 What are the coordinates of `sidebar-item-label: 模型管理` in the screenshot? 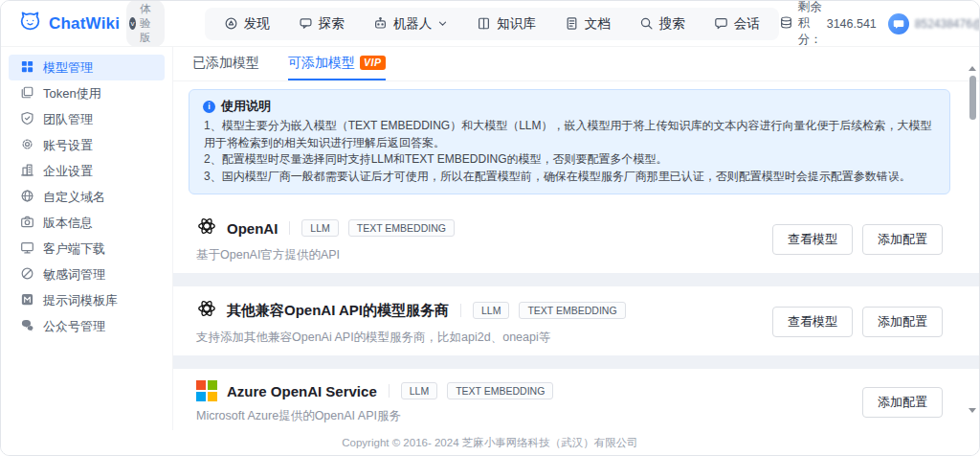 It's located at (68, 68).